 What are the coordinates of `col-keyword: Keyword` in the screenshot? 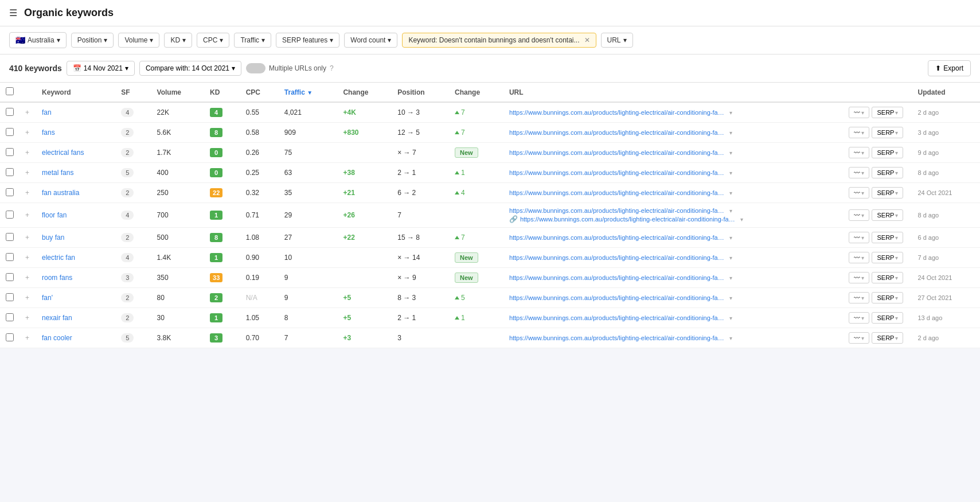 It's located at (76, 92).